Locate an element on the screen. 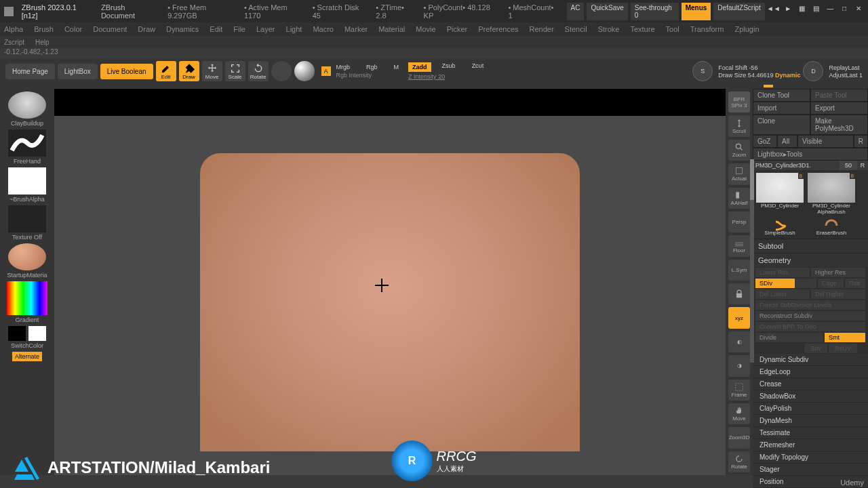  subtool-section: Subtool is located at coordinates (810, 245).